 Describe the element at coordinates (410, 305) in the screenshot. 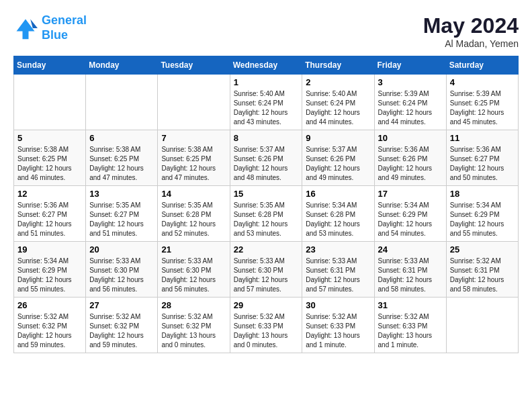

I see `day-number: 31` at that location.